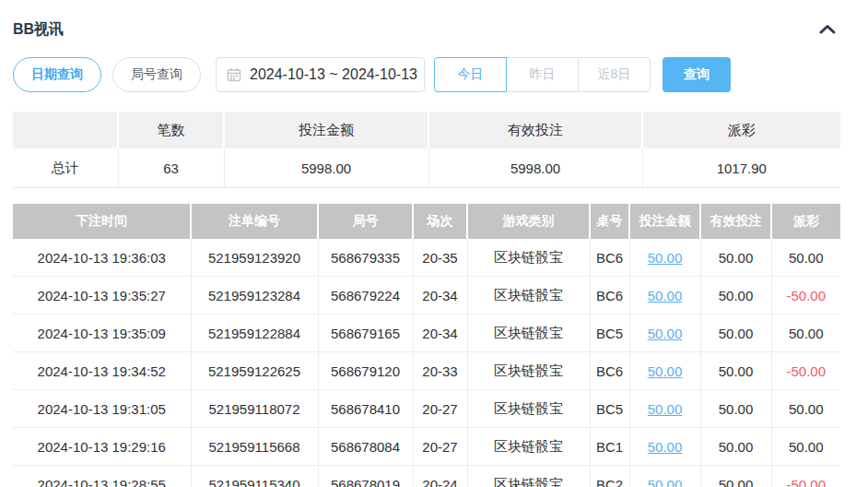 This screenshot has width=868, height=487. Describe the element at coordinates (254, 334) in the screenshot. I see `cell-order-id: 521959122884` at that location.